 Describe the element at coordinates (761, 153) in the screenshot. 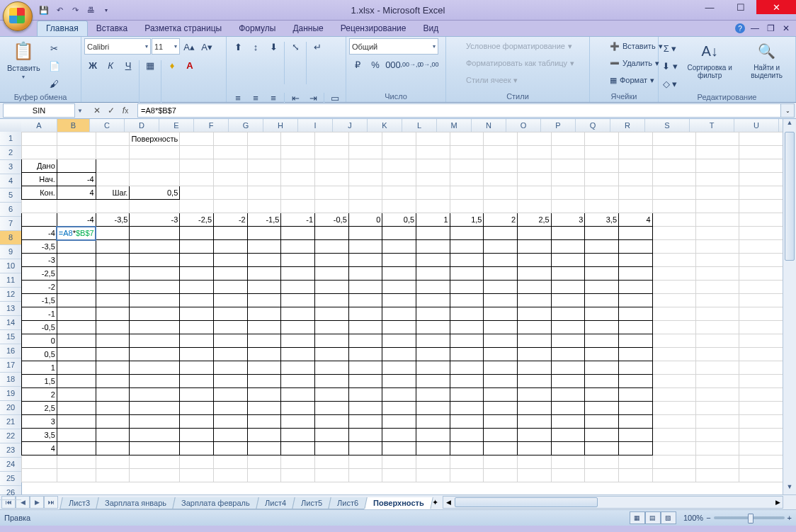

I see `cell-U2` at that location.